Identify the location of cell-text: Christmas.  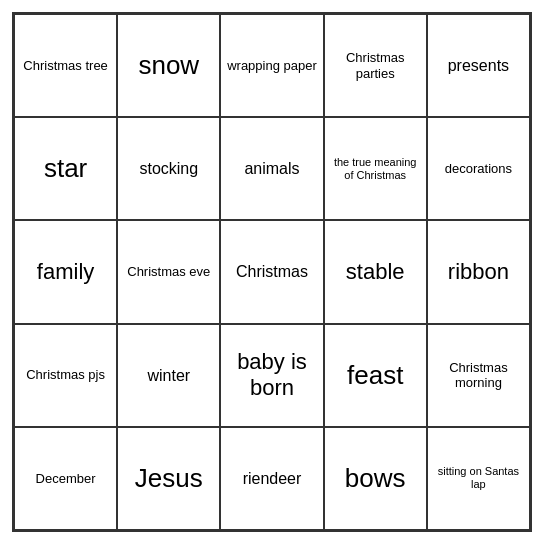
(272, 272).